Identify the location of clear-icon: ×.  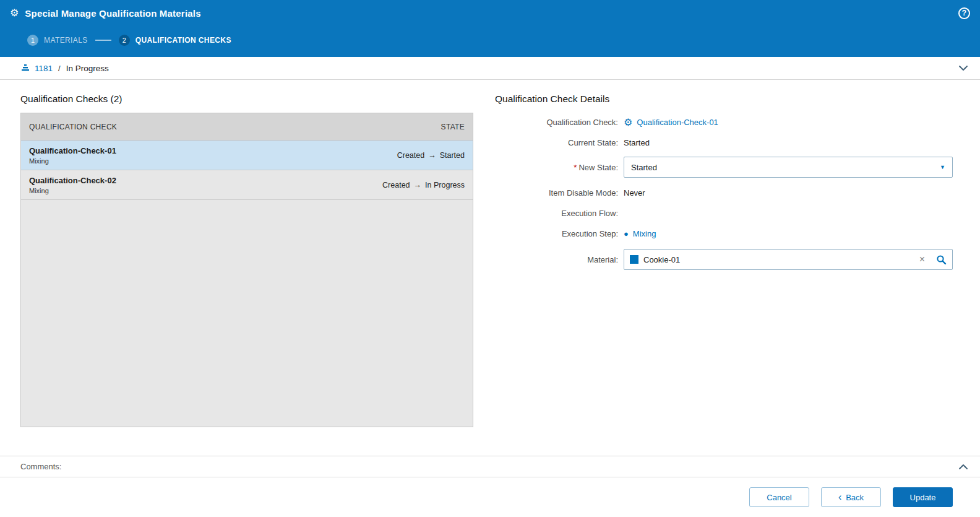
(922, 259).